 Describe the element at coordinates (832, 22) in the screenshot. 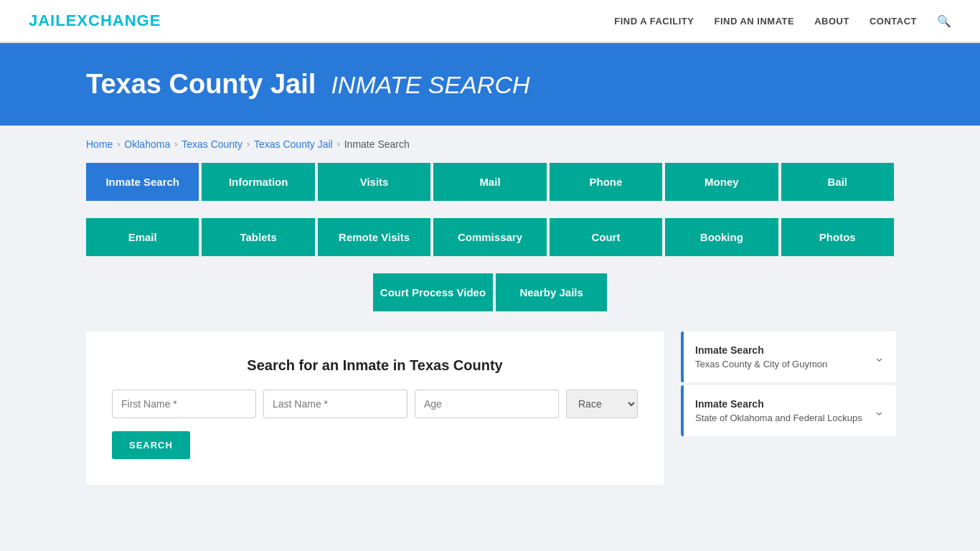

I see `nav-about: ABOUT` at that location.